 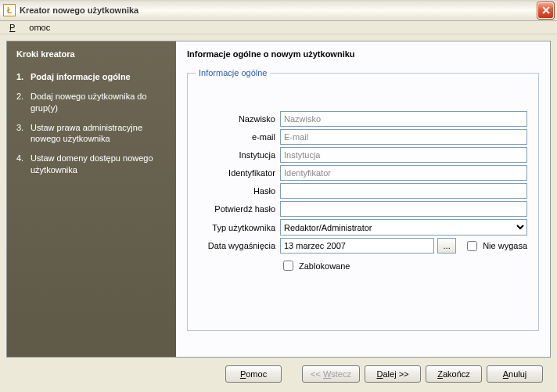 What do you see at coordinates (239, 119) in the screenshot?
I see `label-nazwisko: Nazwisko` at bounding box center [239, 119].